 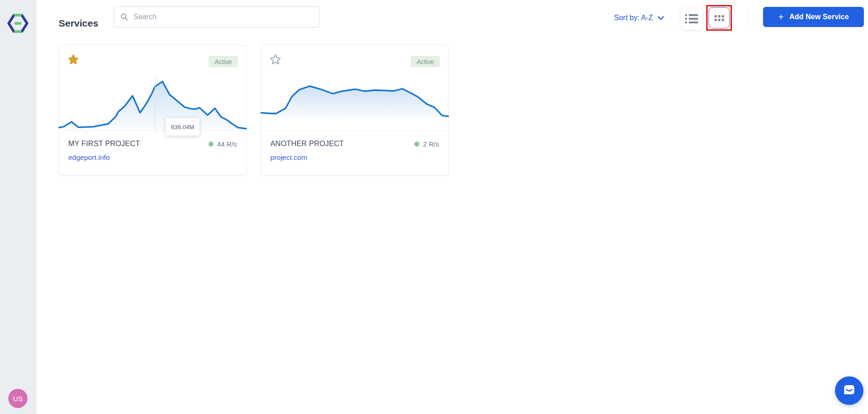 What do you see at coordinates (18, 207) in the screenshot?
I see `sidebar: US` at bounding box center [18, 207].